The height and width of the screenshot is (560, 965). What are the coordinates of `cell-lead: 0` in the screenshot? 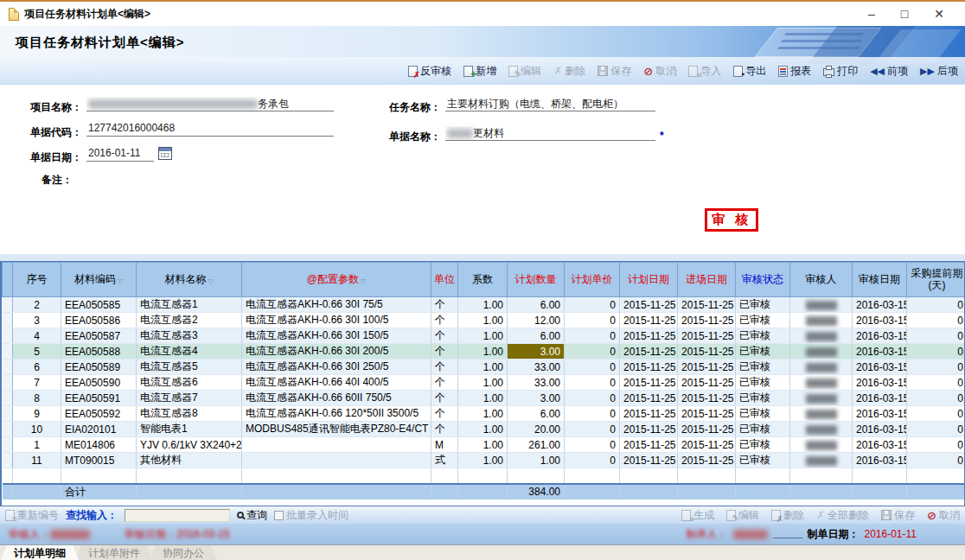 It's located at (936, 461).